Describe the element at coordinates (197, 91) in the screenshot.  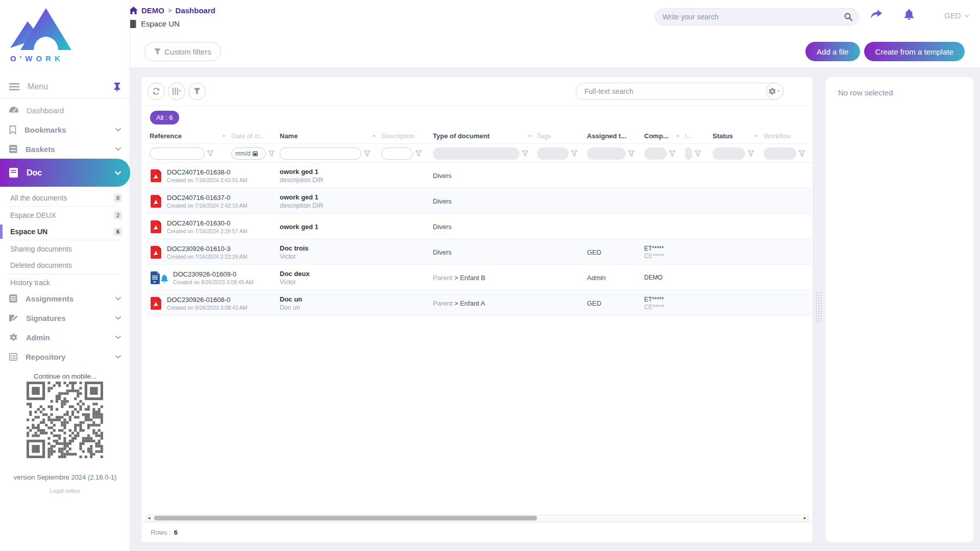
I see `filters-button` at that location.